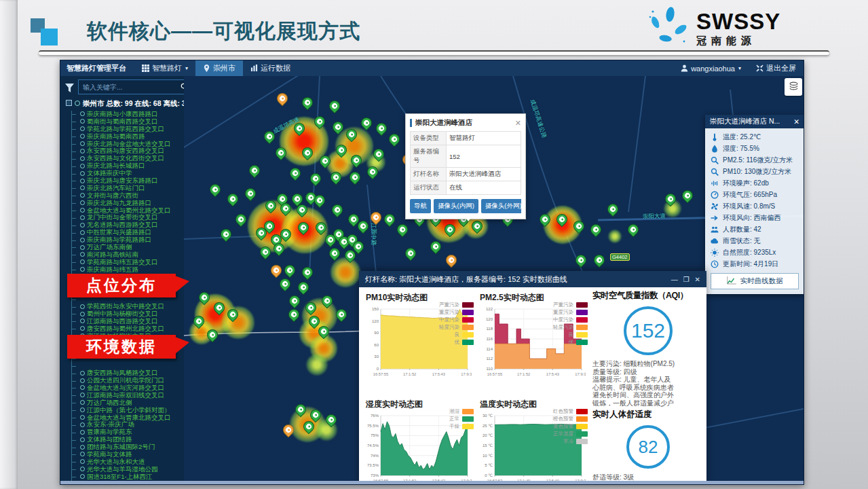  I want to click on tree-item: 江源南路与西游路交叉口, so click(128, 322).